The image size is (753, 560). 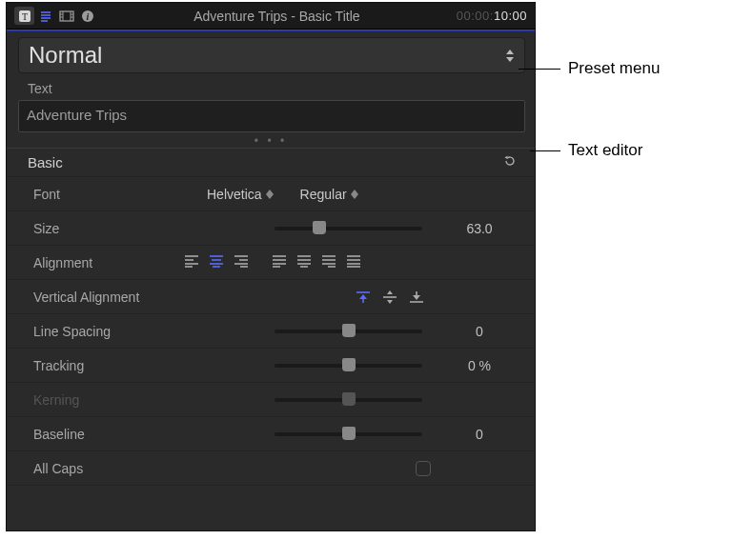 What do you see at coordinates (479, 229) in the screenshot?
I see `size-value: 63.0` at bounding box center [479, 229].